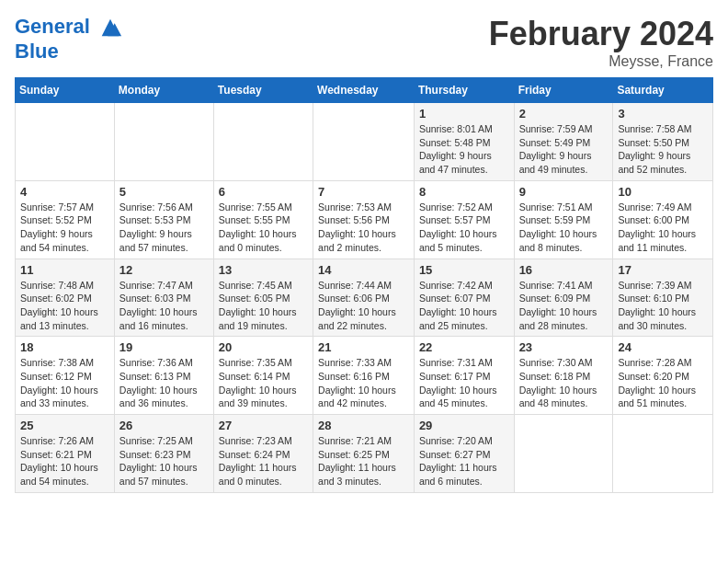 The height and width of the screenshot is (563, 728). I want to click on calendar-cell: 17Sunrise: 7:39 AMSunset: 6:10 PMDayligh…, so click(664, 298).